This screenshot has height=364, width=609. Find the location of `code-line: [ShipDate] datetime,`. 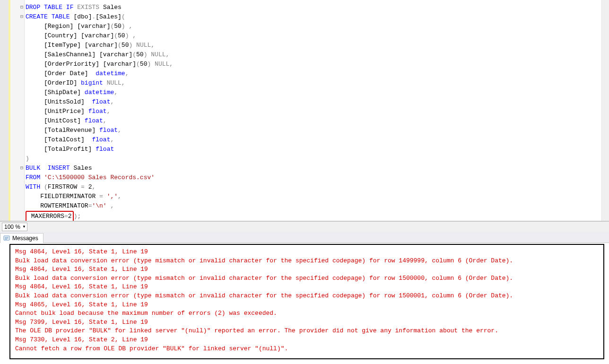

code-line: [ShipDate] datetime, is located at coordinates (317, 93).